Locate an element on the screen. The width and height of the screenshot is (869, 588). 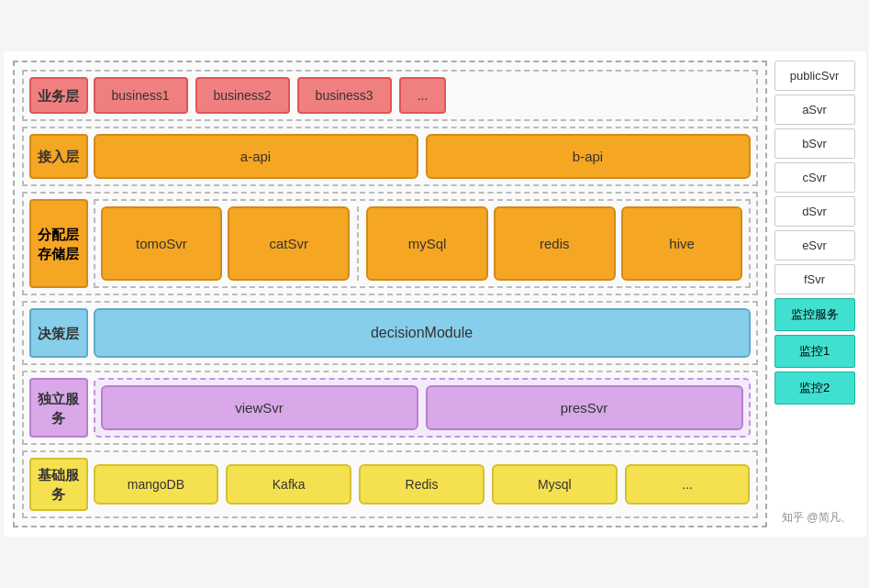
public-svr-box: publicSvr is located at coordinates (815, 75).